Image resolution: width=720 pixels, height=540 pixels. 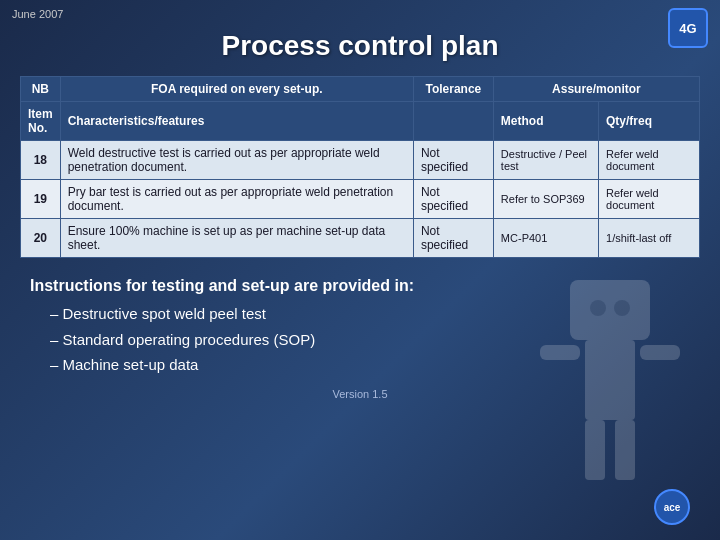 I want to click on ace-logo-bottom: ace, so click(x=672, y=507).